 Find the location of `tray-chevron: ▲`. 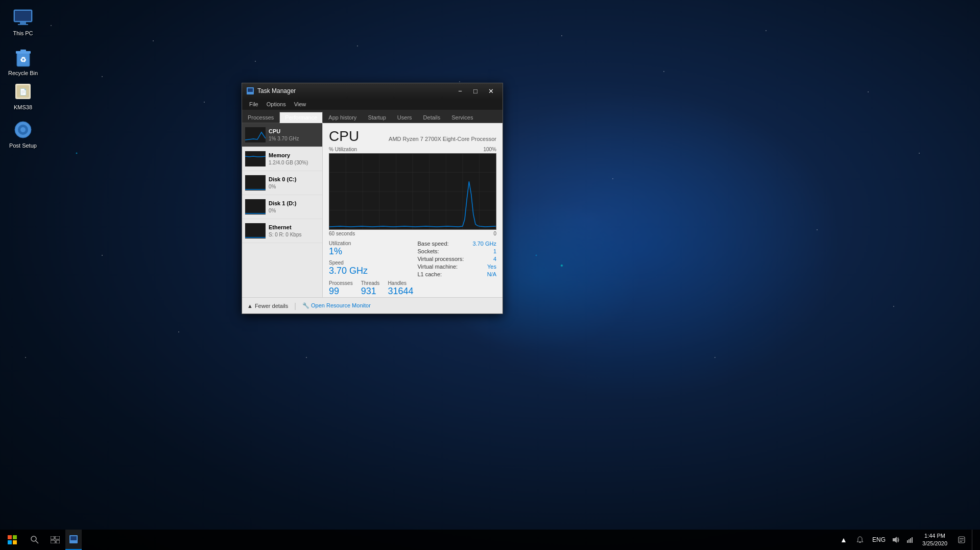

tray-chevron: ▲ is located at coordinates (844, 540).